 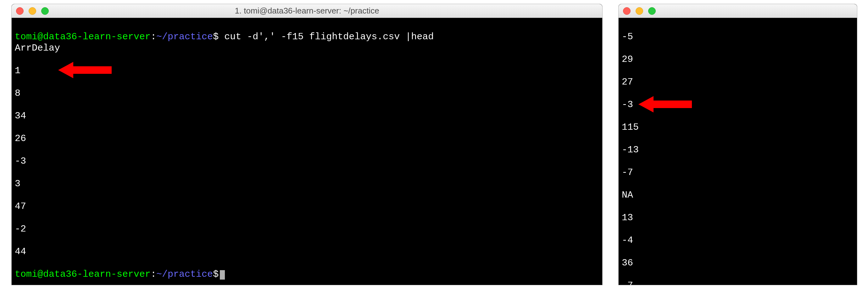 I want to click on output-line: -13, so click(x=738, y=150).